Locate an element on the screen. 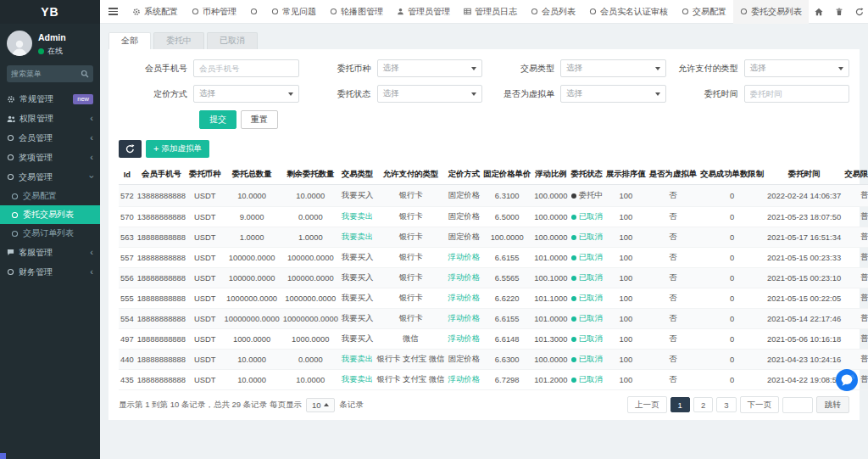  tab-委托中: 委托中 is located at coordinates (179, 41).